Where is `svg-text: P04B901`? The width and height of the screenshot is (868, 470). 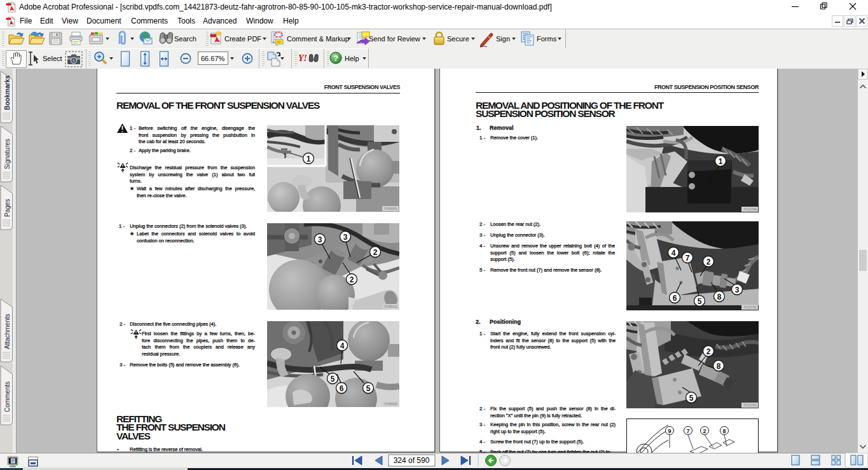 svg-text: P04B901 is located at coordinates (390, 307).